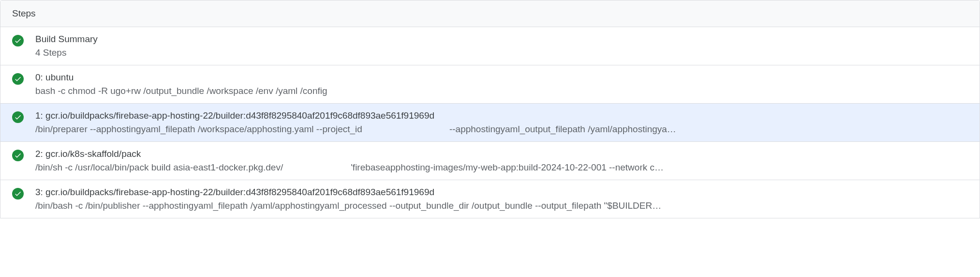 This screenshot has height=277, width=980. Describe the element at coordinates (502, 206) in the screenshot. I see `step-command: /bin/bash -c /bin/publisher --apphosting…` at that location.